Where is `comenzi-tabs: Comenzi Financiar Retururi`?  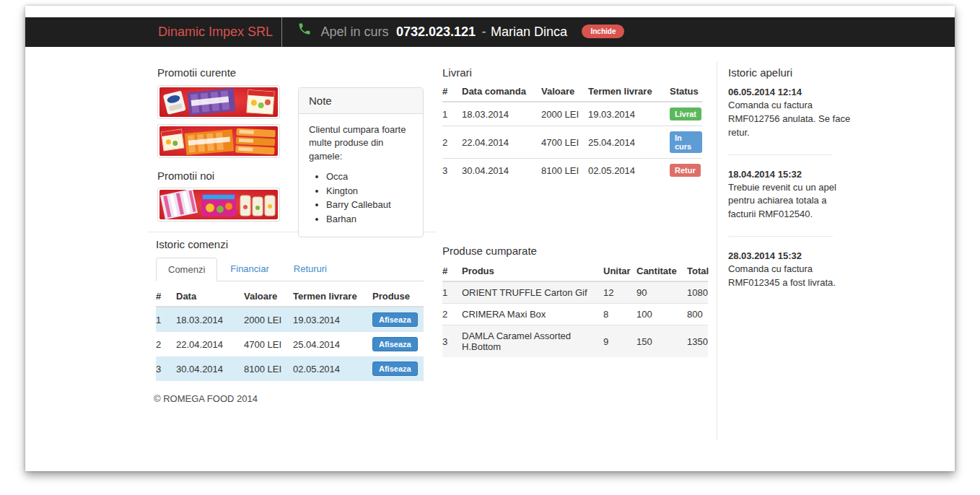 comenzi-tabs: Comenzi Financiar Retururi is located at coordinates (290, 270).